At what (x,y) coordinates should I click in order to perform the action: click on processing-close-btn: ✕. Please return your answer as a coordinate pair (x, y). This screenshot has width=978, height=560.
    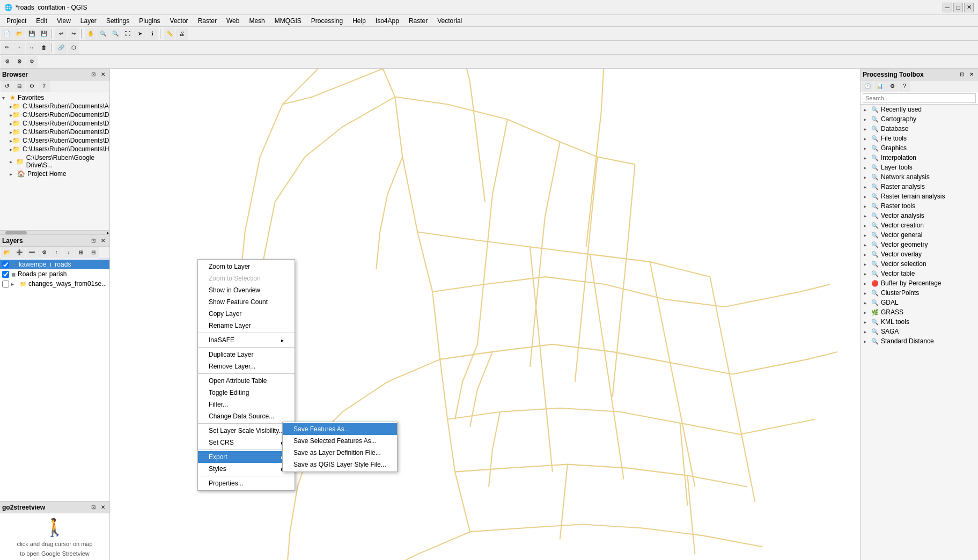
    Looking at the image, I should click on (972, 75).